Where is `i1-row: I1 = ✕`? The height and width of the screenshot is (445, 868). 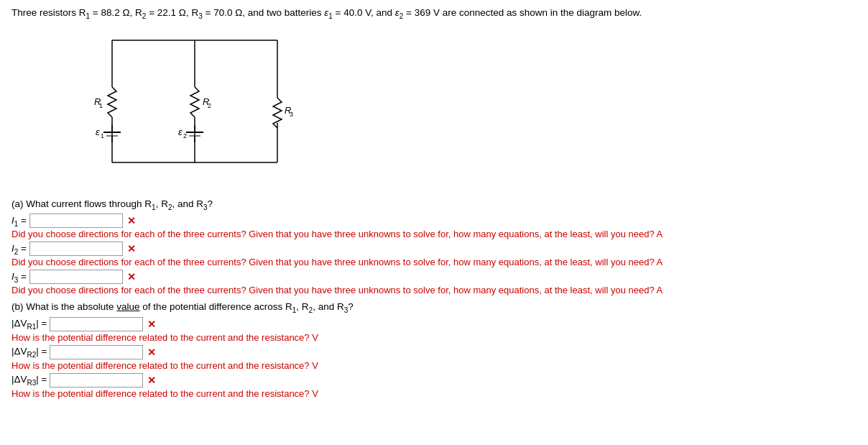
i1-row: I1 = ✕ is located at coordinates (434, 221).